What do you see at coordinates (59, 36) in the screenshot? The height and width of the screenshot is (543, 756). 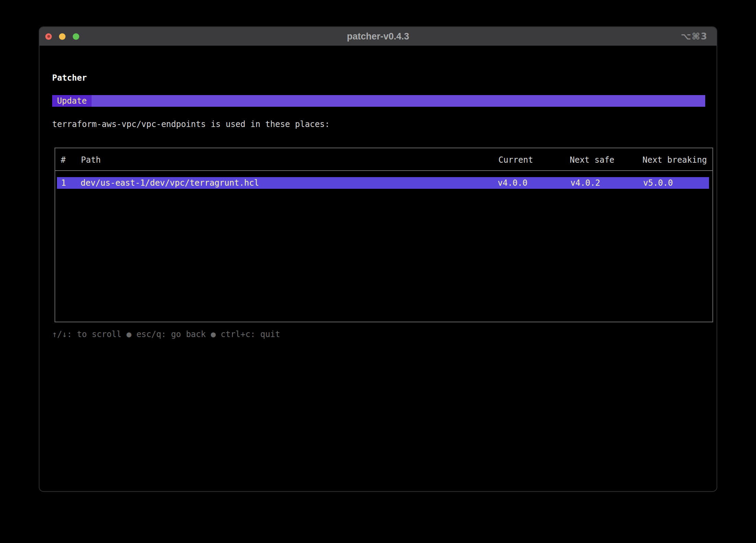 I see `traffic-lights` at bounding box center [59, 36].